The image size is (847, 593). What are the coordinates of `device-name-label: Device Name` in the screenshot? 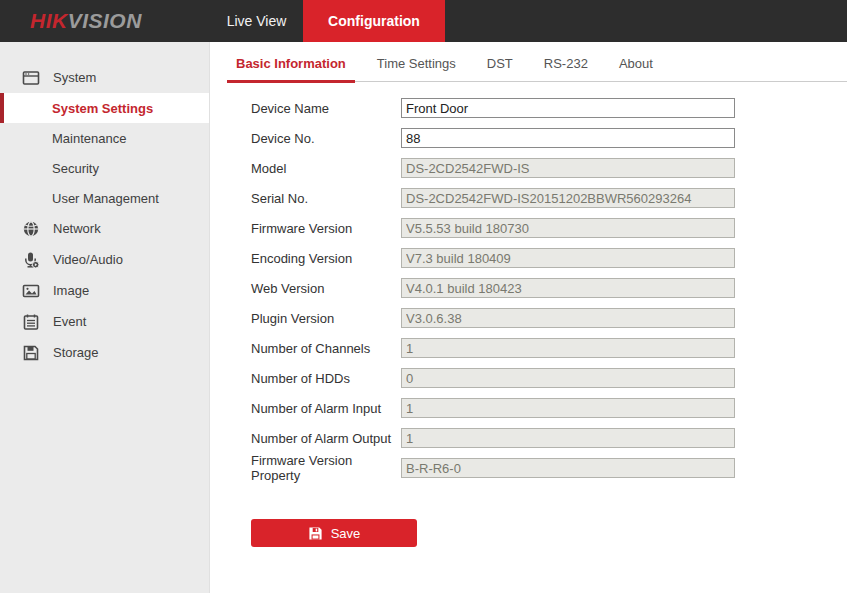 It's located at (326, 108).